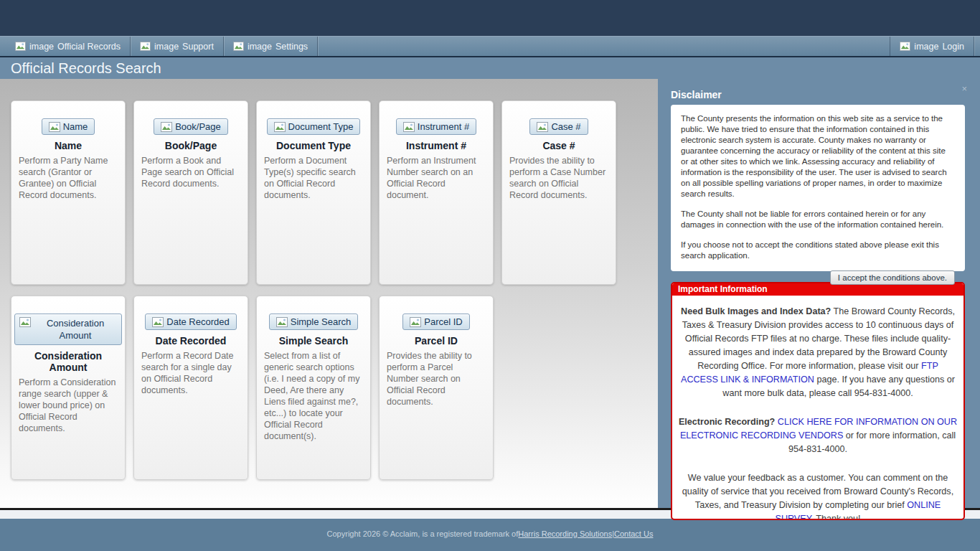 This screenshot has width=980, height=551. I want to click on search-card-book-page: Book/Page Book/Page Perform a Book and P…, so click(191, 192).